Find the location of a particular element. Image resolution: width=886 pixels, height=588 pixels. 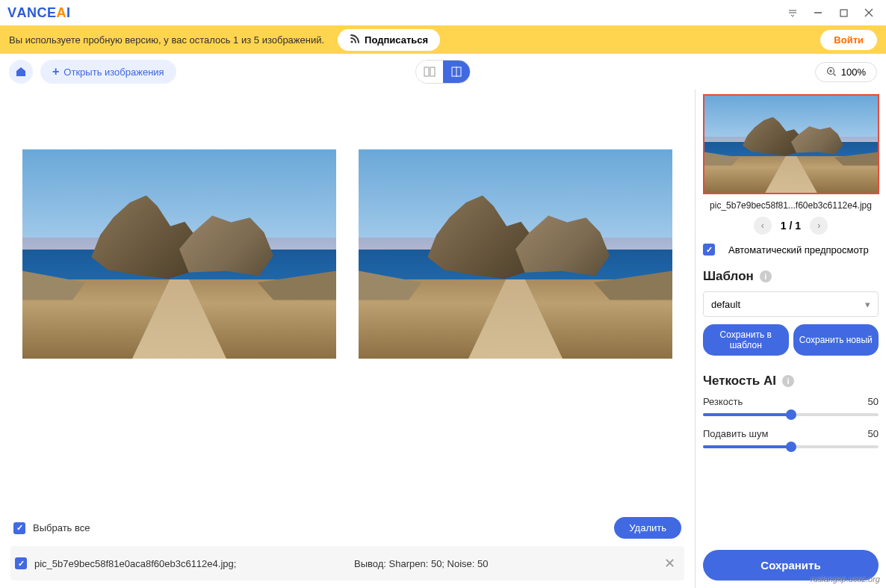

auto-preview-row: Автоматический предпросмотр is located at coordinates (790, 250).